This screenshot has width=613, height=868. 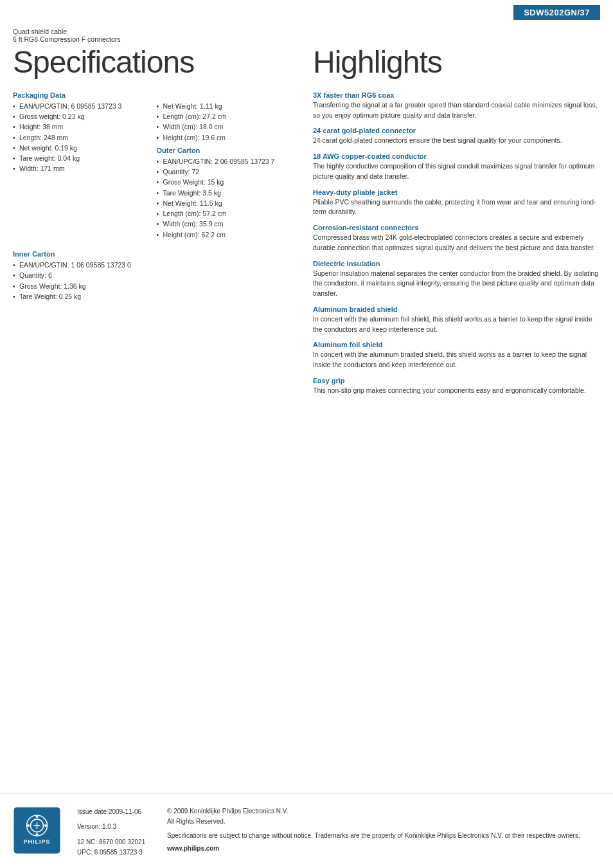 What do you see at coordinates (456, 264) in the screenshot?
I see `highlight-title-5: Dielectric insulation` at bounding box center [456, 264].